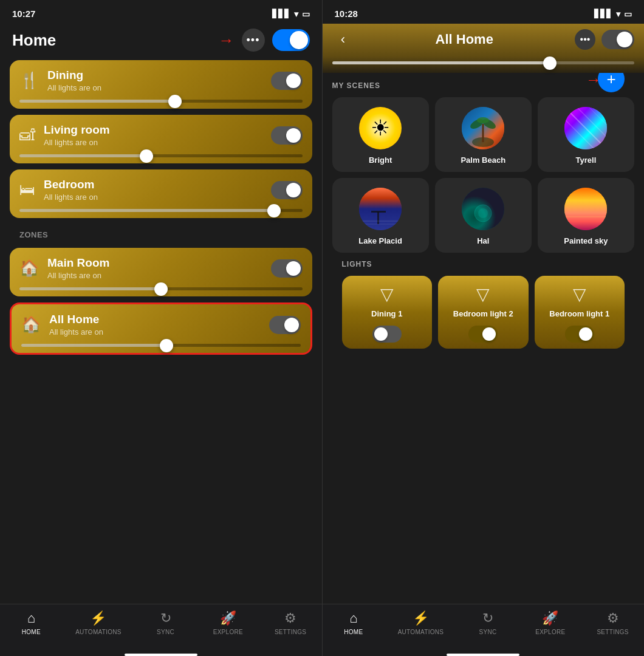  Describe the element at coordinates (484, 627) in the screenshot. I see `bottom-nav-right: ⌂ HOME ⚡ AUTOMATIONS ↻ SYNC 🚀 EXPLORE ⚙ …` at that location.